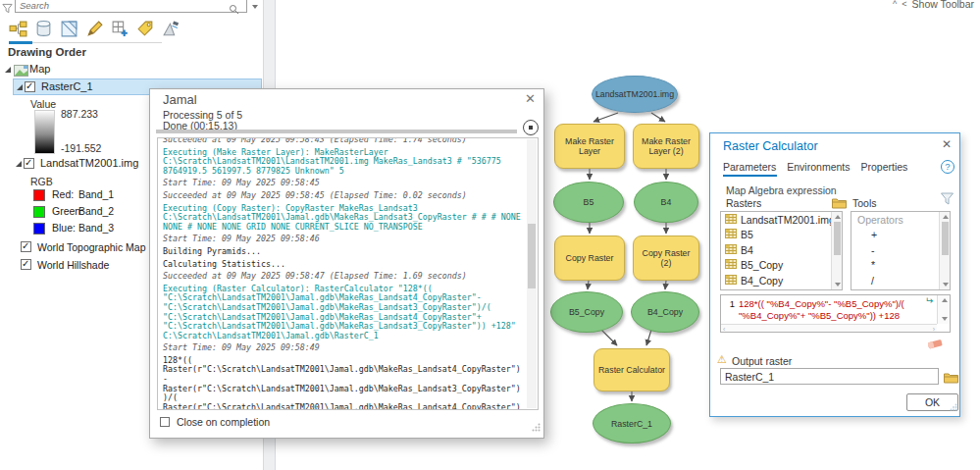  I want to click on chevron-down-icon, so click(255, 7).